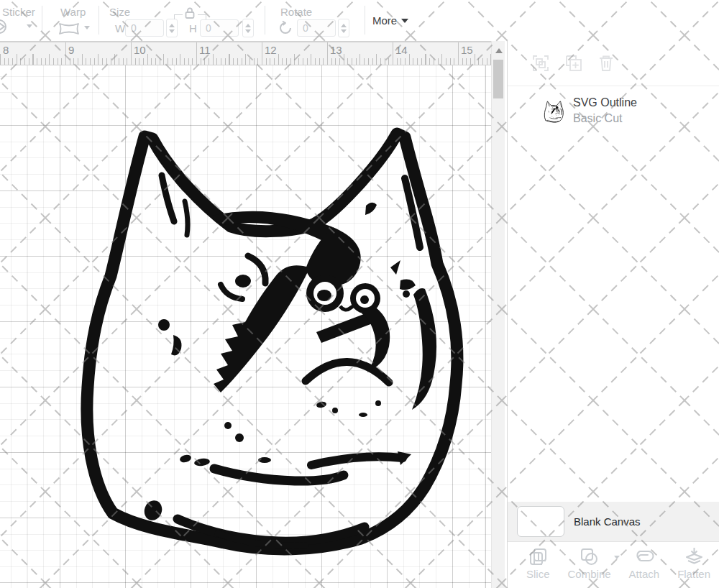 The image size is (719, 588). Describe the element at coordinates (316, 28) in the screenshot. I see `rotate-input` at that location.